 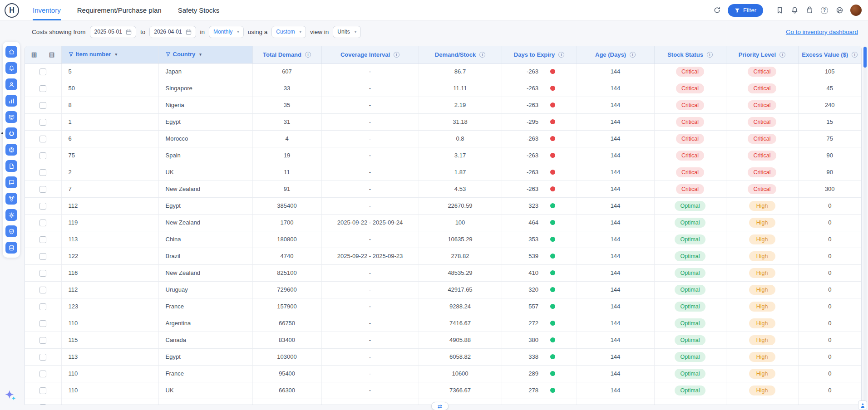 What do you see at coordinates (856, 10) in the screenshot?
I see `avatar` at bounding box center [856, 10].